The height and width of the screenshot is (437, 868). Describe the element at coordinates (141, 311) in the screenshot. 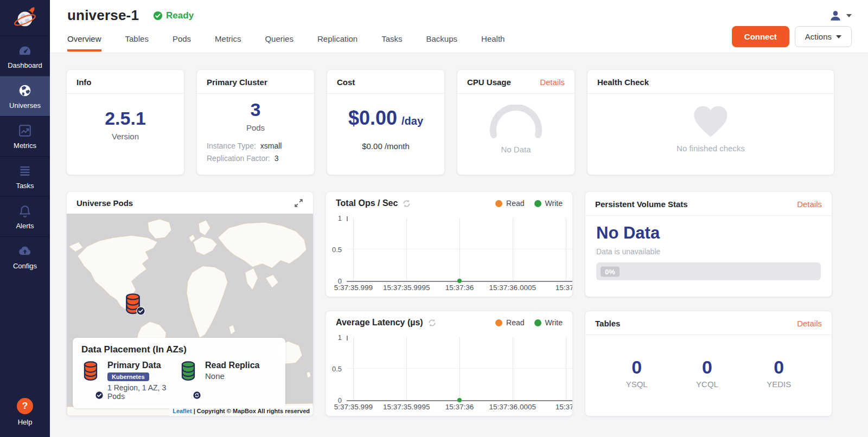

I see `check-badge-icon` at that location.